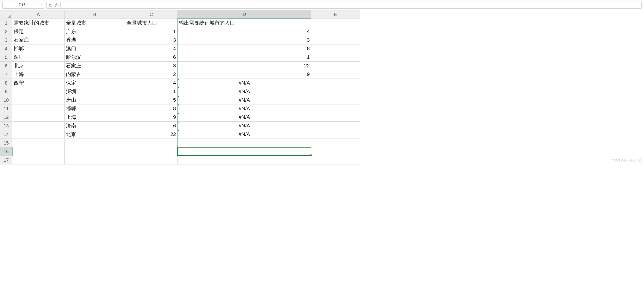  Describe the element at coordinates (244, 75) in the screenshot. I see `cell-D7: 9` at that location.